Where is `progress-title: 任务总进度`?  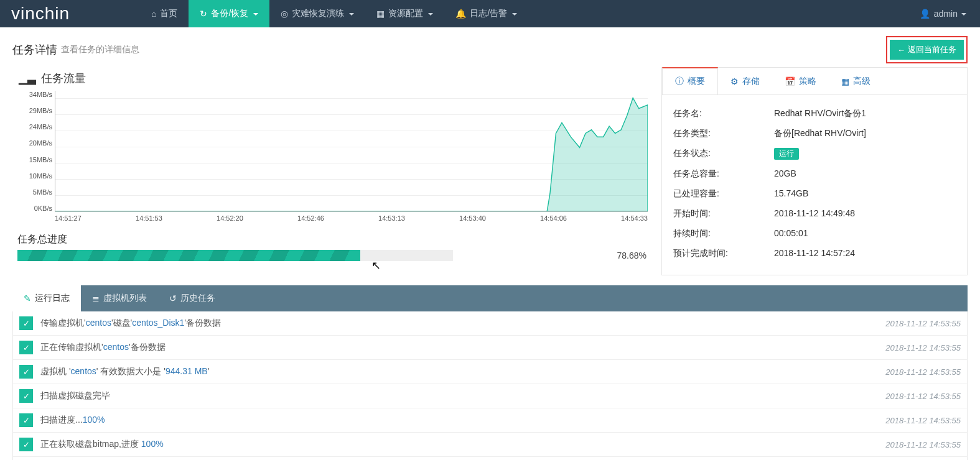 progress-title: 任务总进度 is located at coordinates (334, 240).